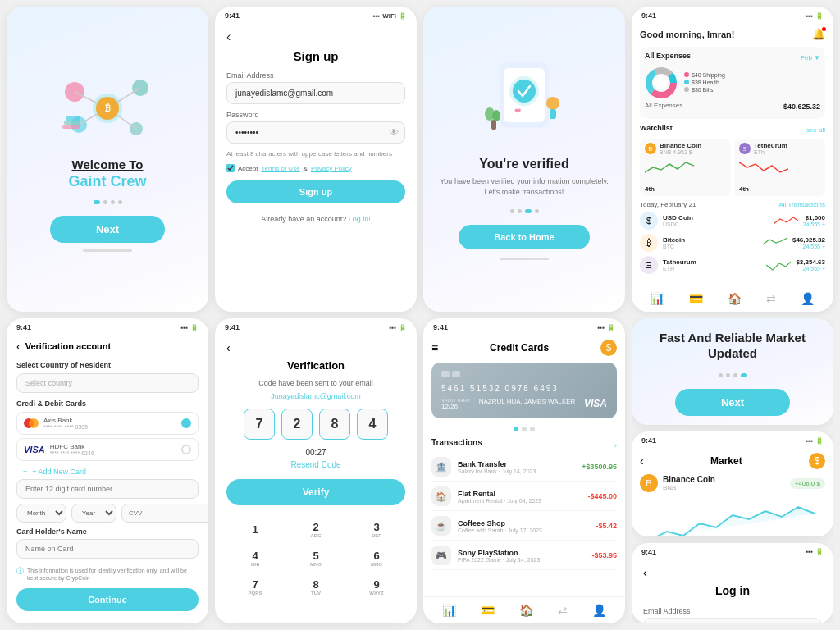 The height and width of the screenshot is (630, 840). Describe the element at coordinates (435, 348) in the screenshot. I see `back-arrow-icon: ≡` at that location.